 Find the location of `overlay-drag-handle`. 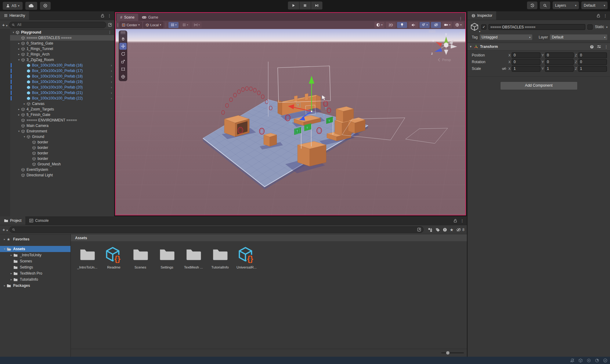

overlay-drag-handle is located at coordinates (123, 33).